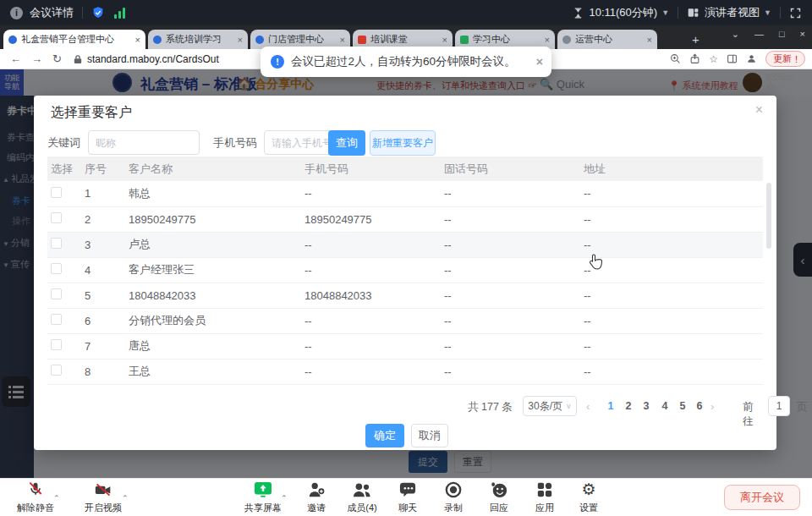 Image resolution: width=812 pixels, height=516 pixels. What do you see at coordinates (550, 406) in the screenshot?
I see `page-size-select: 30条/页∨` at bounding box center [550, 406].